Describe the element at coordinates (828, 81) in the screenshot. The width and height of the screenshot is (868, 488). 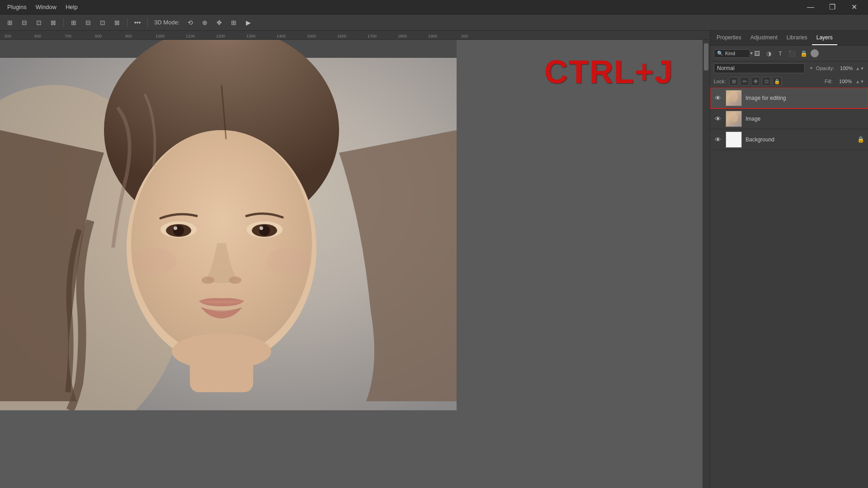
I see `fill-label: Fill:` at that location.